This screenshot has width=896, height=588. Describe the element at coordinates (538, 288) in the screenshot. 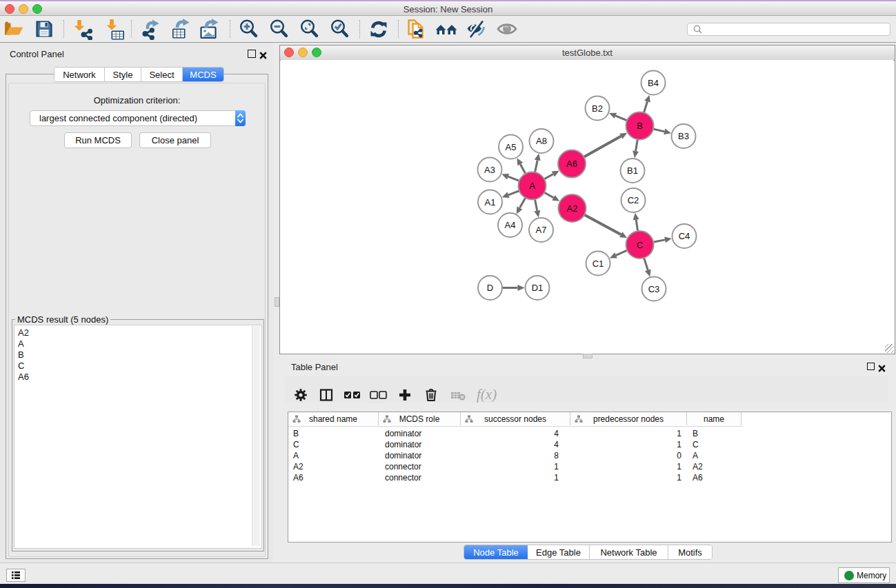

I see `svg-text: D1` at that location.